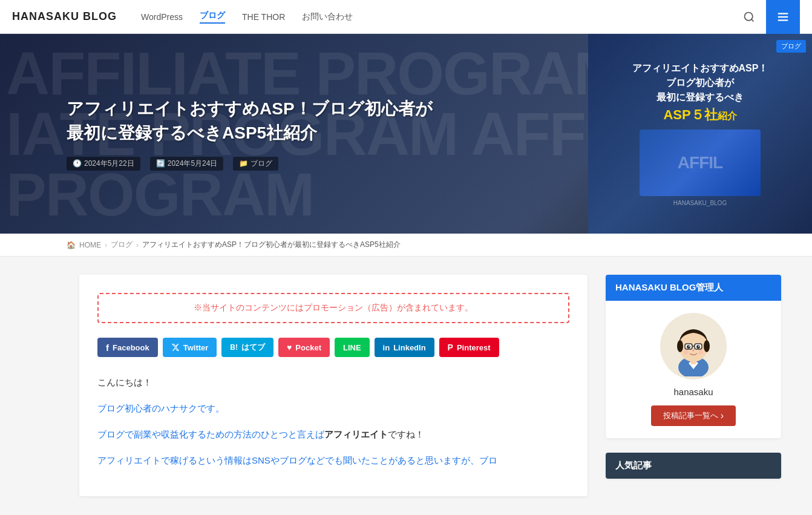 This screenshot has width=812, height=515. I want to click on share-twitter-button: Twitter, so click(190, 347).